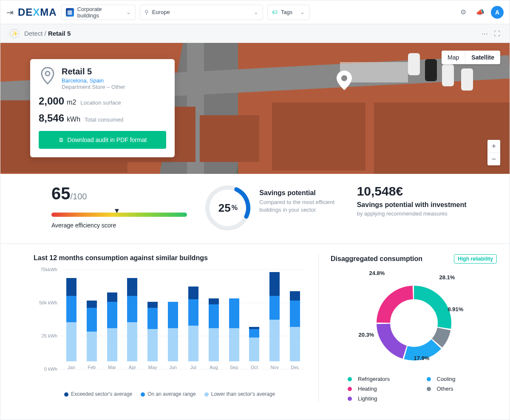 The height and width of the screenshot is (420, 510). Describe the element at coordinates (168, 394) in the screenshot. I see `legend-mid: On an average range` at that location.